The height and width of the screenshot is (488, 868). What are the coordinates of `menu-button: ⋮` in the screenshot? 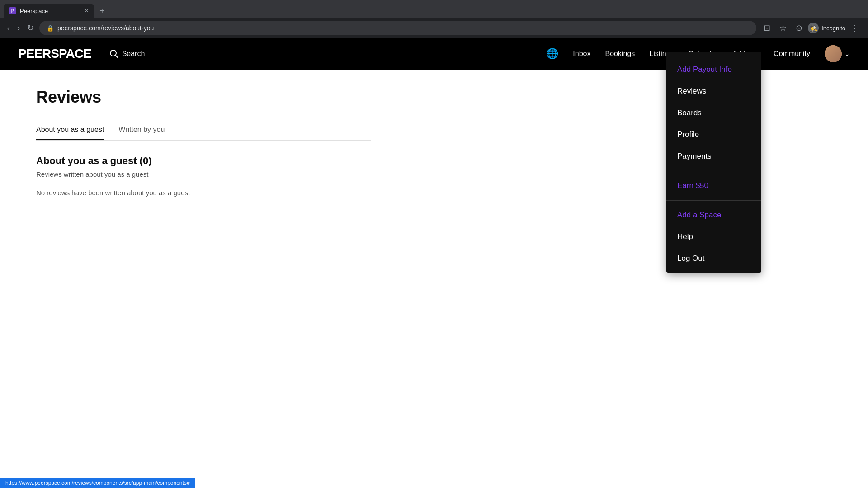 It's located at (855, 28).